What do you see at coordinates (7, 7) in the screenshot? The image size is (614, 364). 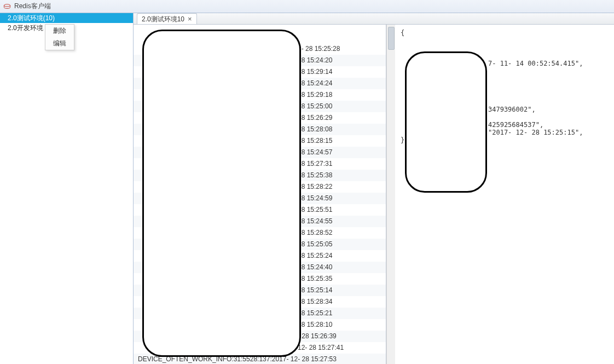 I see `app-icon` at bounding box center [7, 7].